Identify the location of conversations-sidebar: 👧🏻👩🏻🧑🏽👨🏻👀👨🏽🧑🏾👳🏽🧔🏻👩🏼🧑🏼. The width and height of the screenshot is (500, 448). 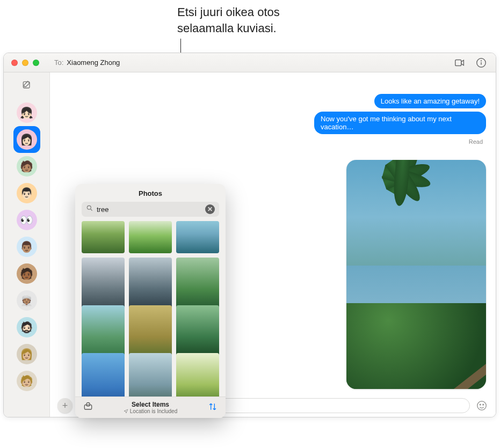
(27, 245).